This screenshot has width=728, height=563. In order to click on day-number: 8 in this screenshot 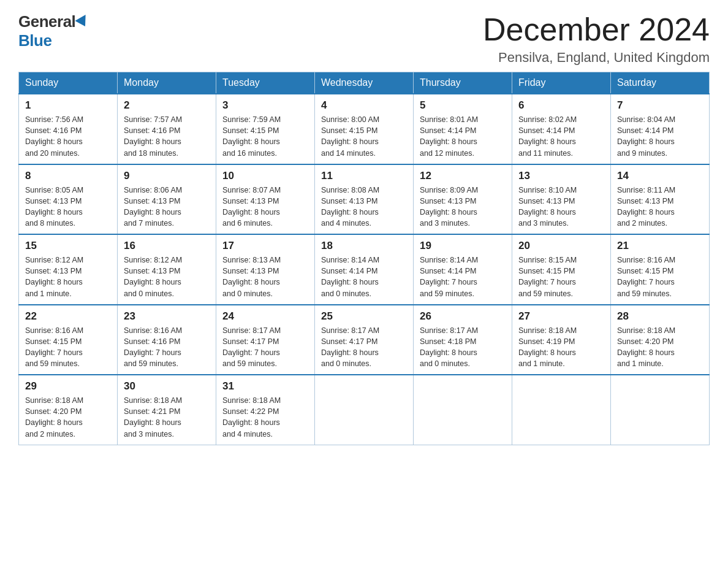, I will do `click(68, 176)`.